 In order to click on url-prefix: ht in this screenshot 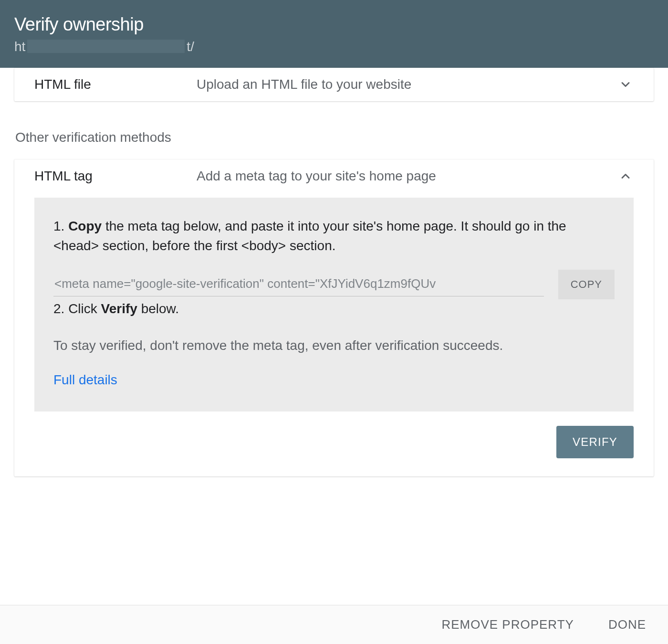, I will do `click(20, 47)`.